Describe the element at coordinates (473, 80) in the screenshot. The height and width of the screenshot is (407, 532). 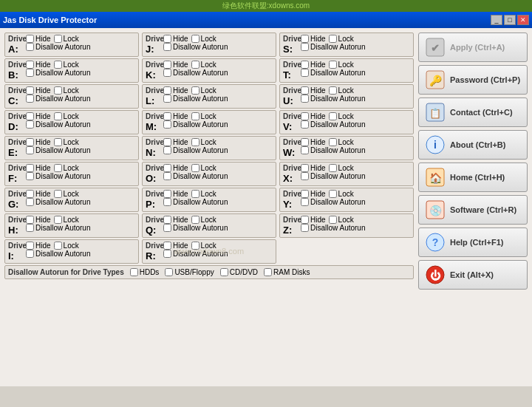
I see `password-button: 🔑 Password (Ctrl+P)` at that location.